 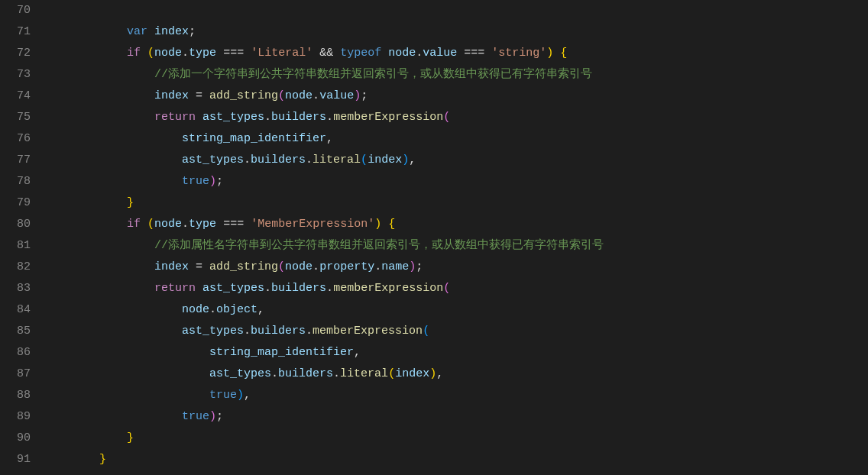 What do you see at coordinates (223, 396) in the screenshot?
I see `code-token: true` at bounding box center [223, 396].